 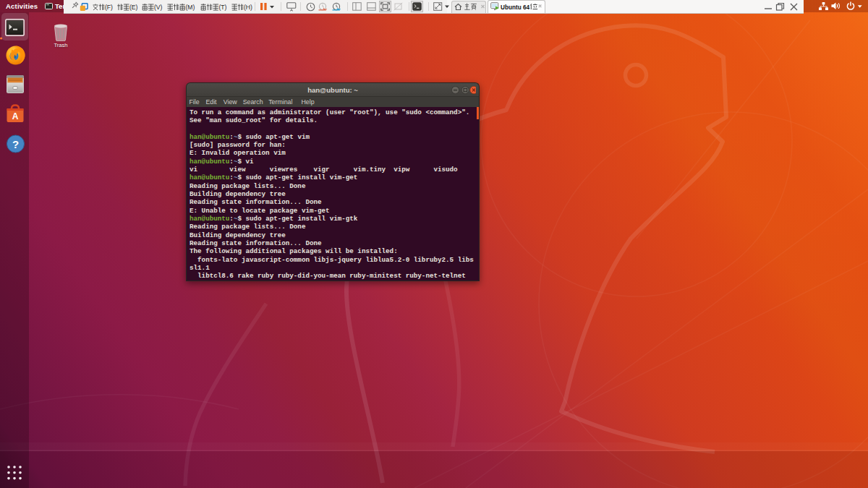 What do you see at coordinates (248, 7) in the screenshot?
I see `svg-text: (H)` at bounding box center [248, 7].